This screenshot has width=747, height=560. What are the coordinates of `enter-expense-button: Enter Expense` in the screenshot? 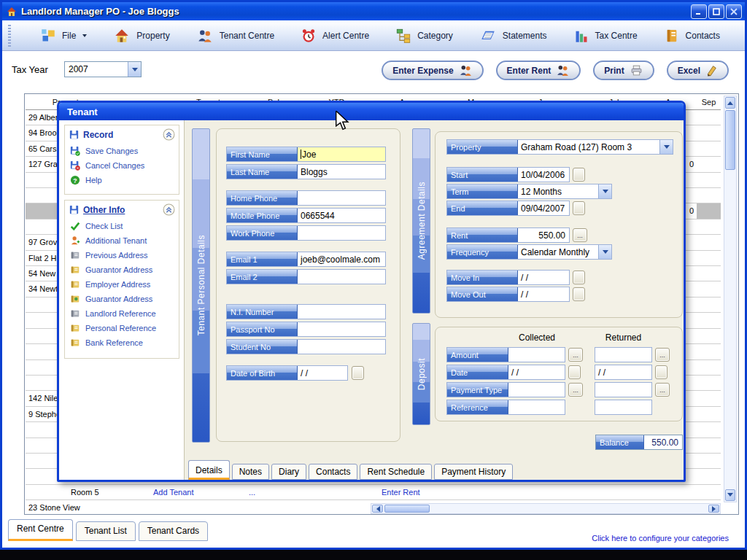 It's located at (432, 70).